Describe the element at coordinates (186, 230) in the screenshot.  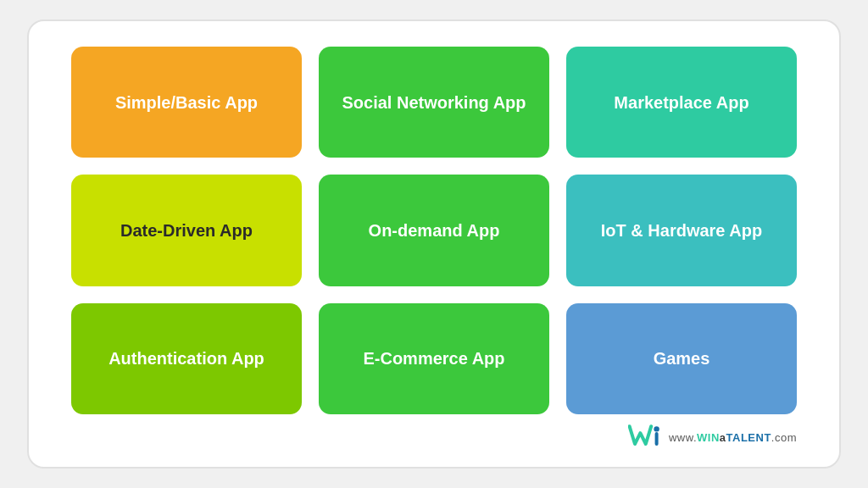
I see `tile-label-date-driven: Date-Driven App` at that location.